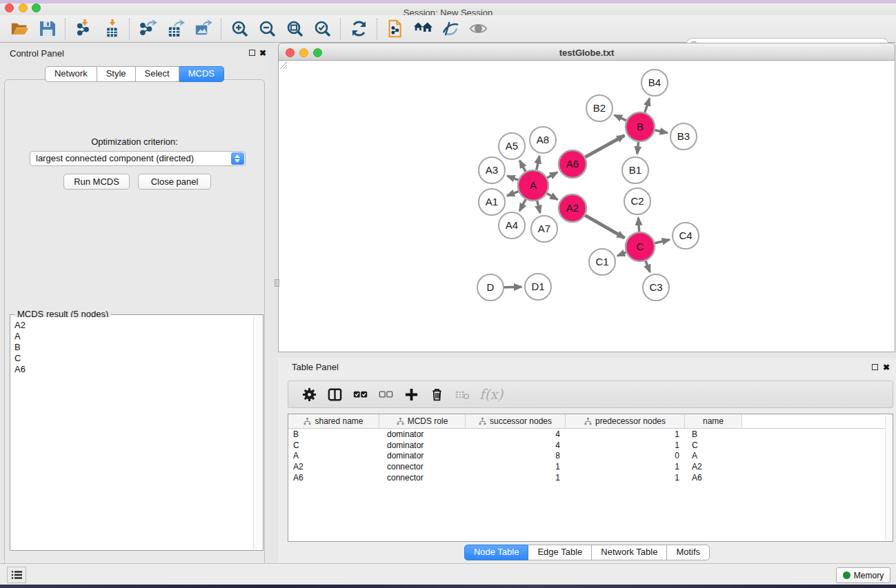  I want to click on select-all-checkboxes-button, so click(360, 394).